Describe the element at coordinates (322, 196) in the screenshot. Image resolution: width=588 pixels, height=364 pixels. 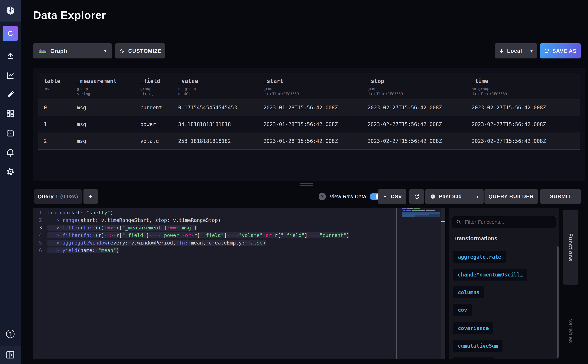
I see `raw-data-help-icon: ?` at that location.